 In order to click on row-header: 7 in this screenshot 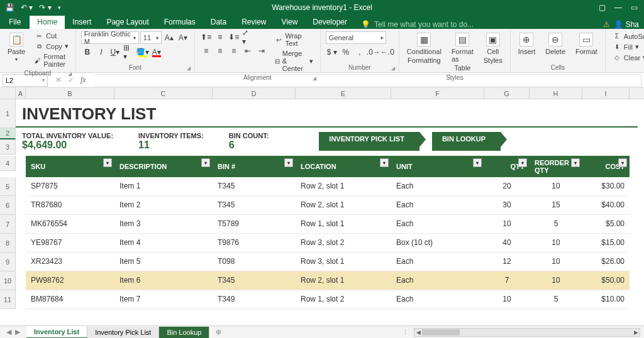, I will do `click(8, 224)`.